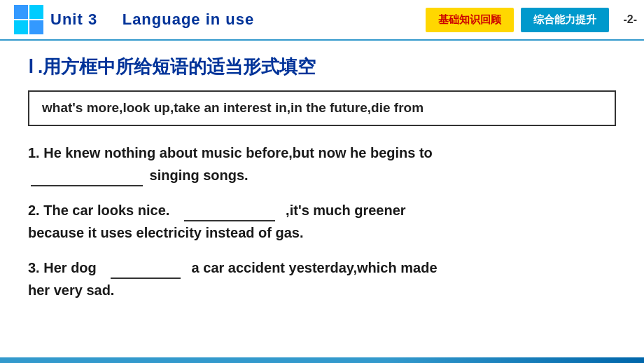  I want to click on exercise-3-after2: her very sad., so click(71, 290).